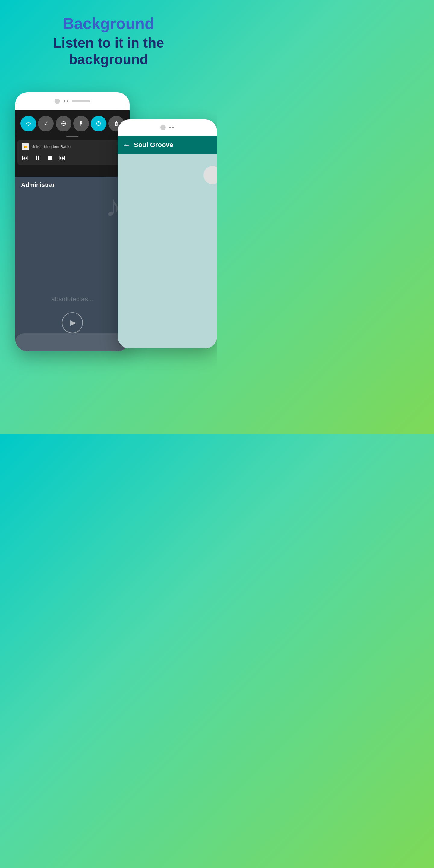  I want to click on content-circle, so click(210, 175).